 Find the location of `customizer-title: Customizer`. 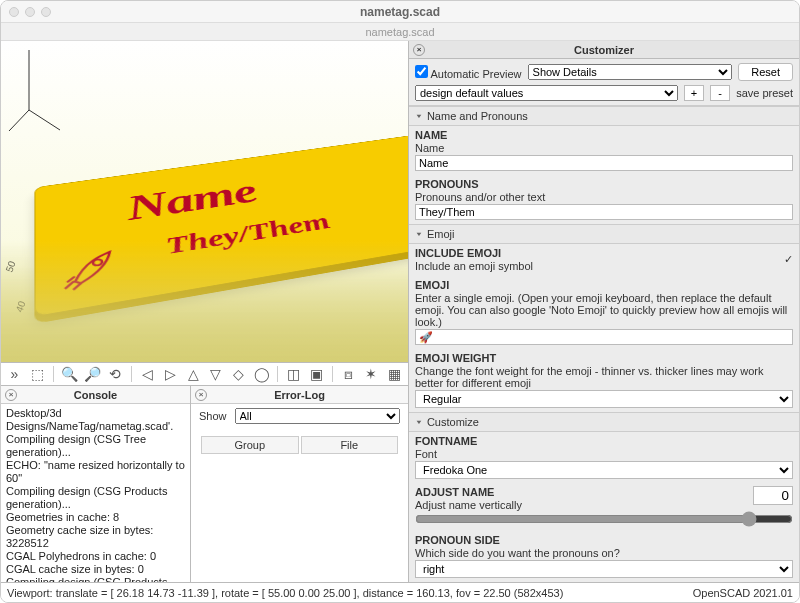

customizer-title: Customizer is located at coordinates (604, 50).